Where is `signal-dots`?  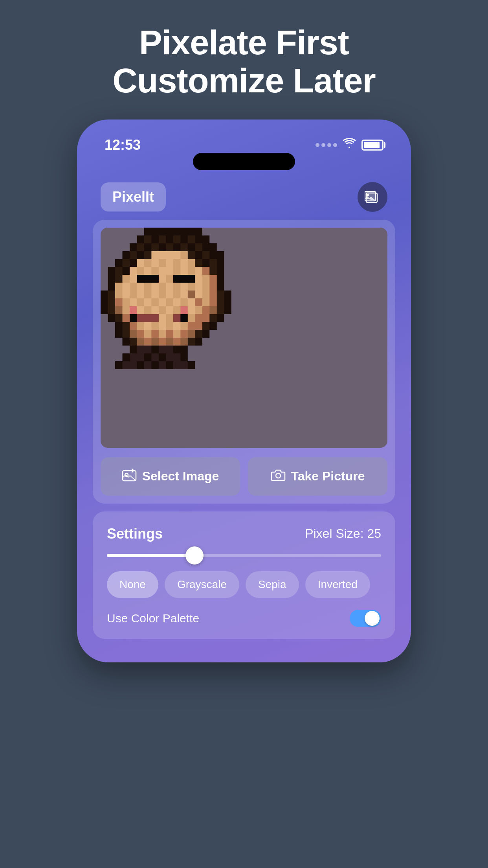 signal-dots is located at coordinates (326, 145).